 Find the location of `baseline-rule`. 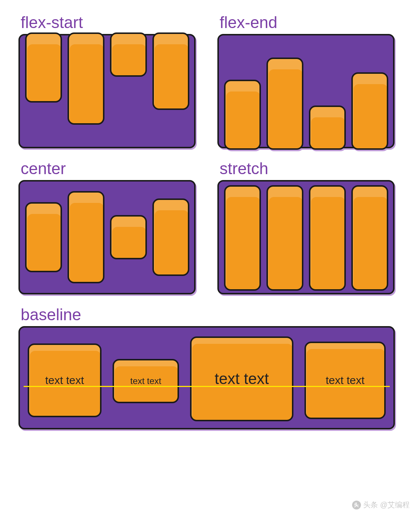

baseline-rule is located at coordinates (207, 387).